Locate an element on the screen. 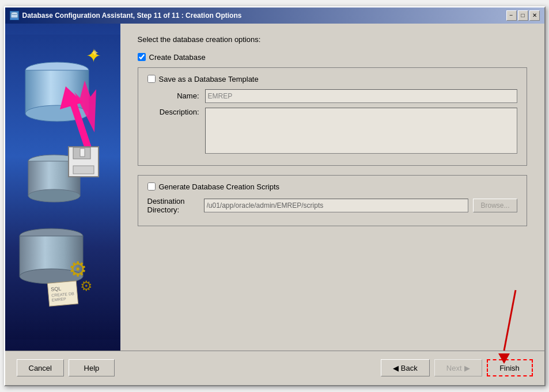 The width and height of the screenshot is (549, 392). help-button: Help is located at coordinates (92, 368).